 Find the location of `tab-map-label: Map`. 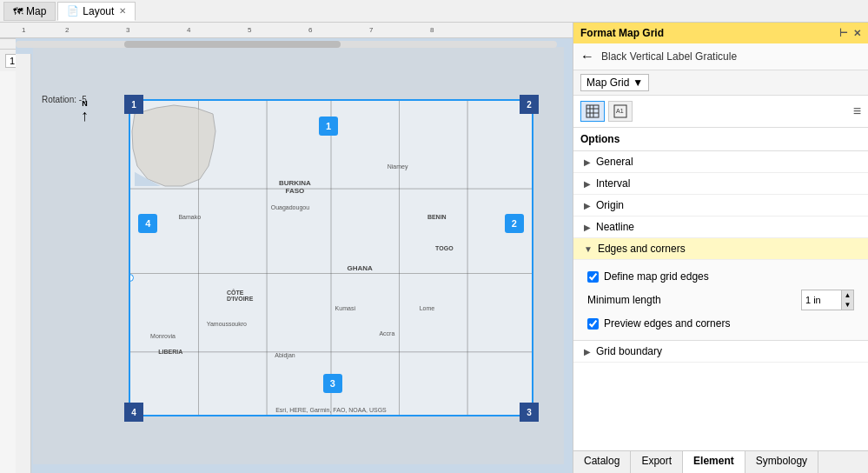

tab-map-label: Map is located at coordinates (36, 11).